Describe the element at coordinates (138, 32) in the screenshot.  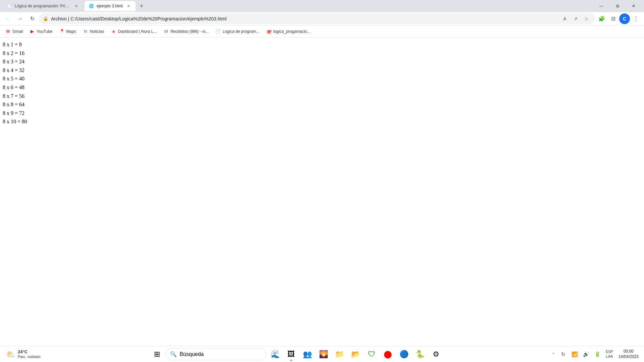
I see `bookmark-dashboard-label: Dashboard | Alura L...` at that location.